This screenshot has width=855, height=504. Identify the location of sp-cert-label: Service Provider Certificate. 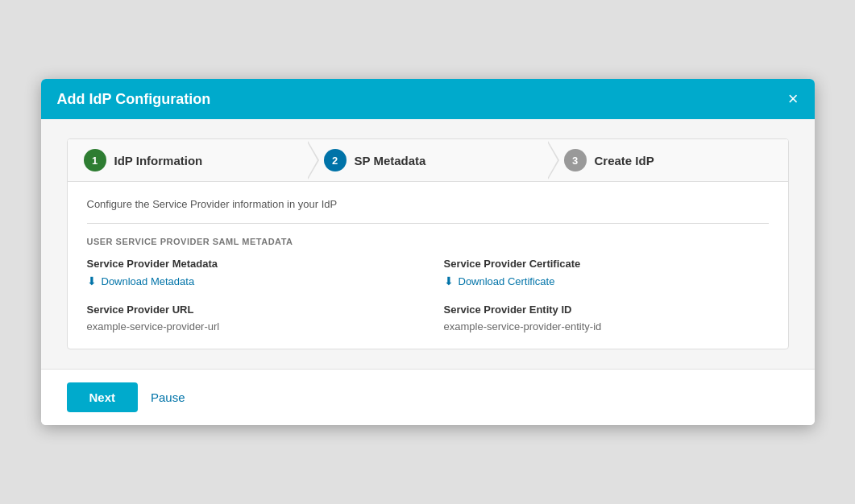
(606, 264).